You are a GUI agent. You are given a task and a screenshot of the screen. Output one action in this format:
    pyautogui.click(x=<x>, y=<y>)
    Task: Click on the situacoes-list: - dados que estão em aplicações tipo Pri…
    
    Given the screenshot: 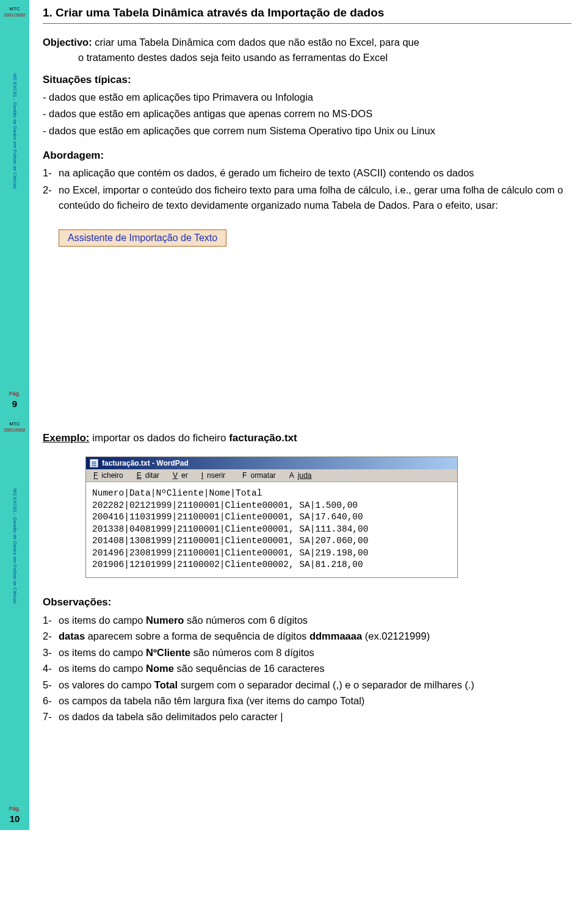 What is the action you would take?
    pyautogui.click(x=307, y=115)
    